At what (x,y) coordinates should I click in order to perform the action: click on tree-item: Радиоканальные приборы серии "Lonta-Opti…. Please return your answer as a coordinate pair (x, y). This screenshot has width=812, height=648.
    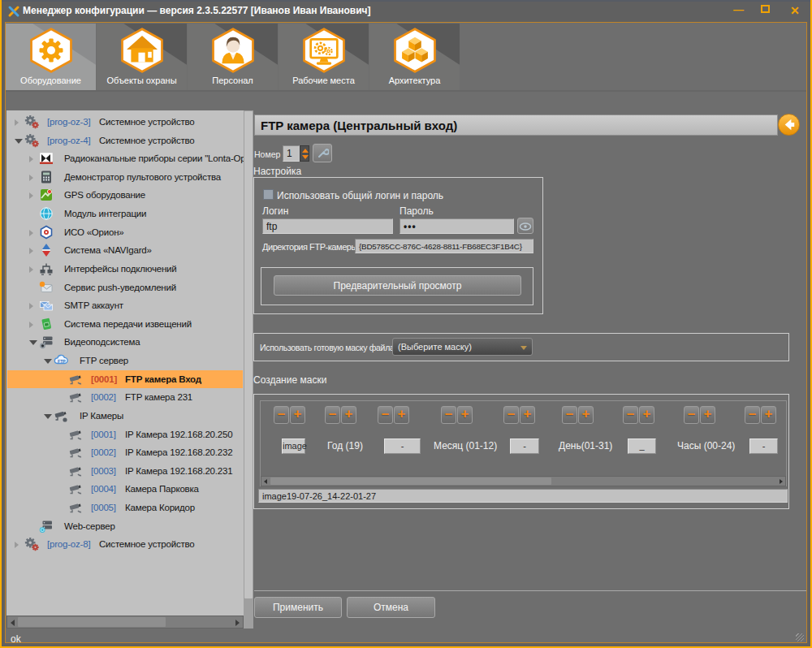
    Looking at the image, I should click on (125, 159).